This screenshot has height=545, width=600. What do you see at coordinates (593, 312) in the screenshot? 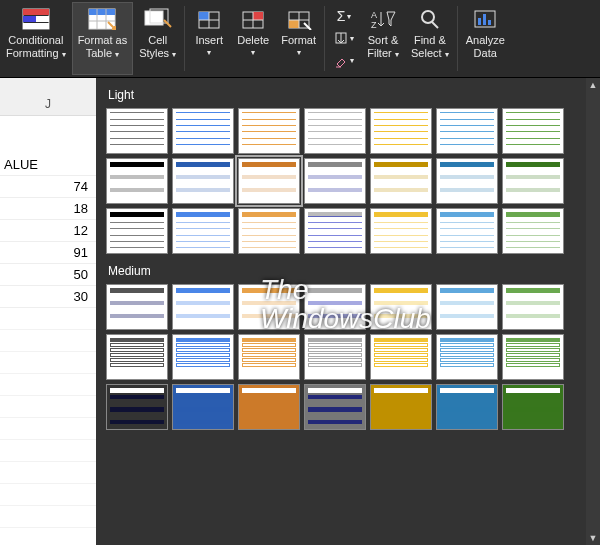
I see `gallery-scrollbar: ▲ ▼` at bounding box center [593, 312].